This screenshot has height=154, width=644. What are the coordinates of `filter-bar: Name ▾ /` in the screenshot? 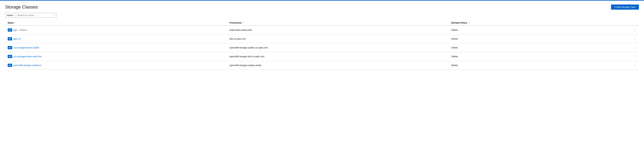 It's located at (30, 15).